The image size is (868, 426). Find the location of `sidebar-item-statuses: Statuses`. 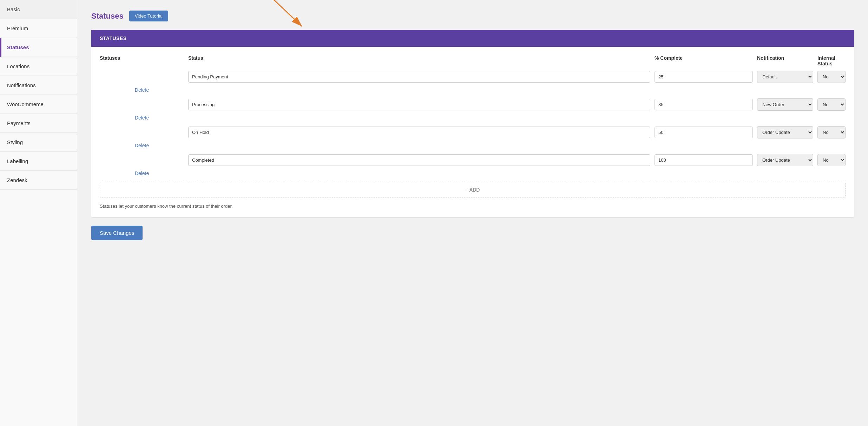

sidebar-item-statuses: Statuses is located at coordinates (39, 47).